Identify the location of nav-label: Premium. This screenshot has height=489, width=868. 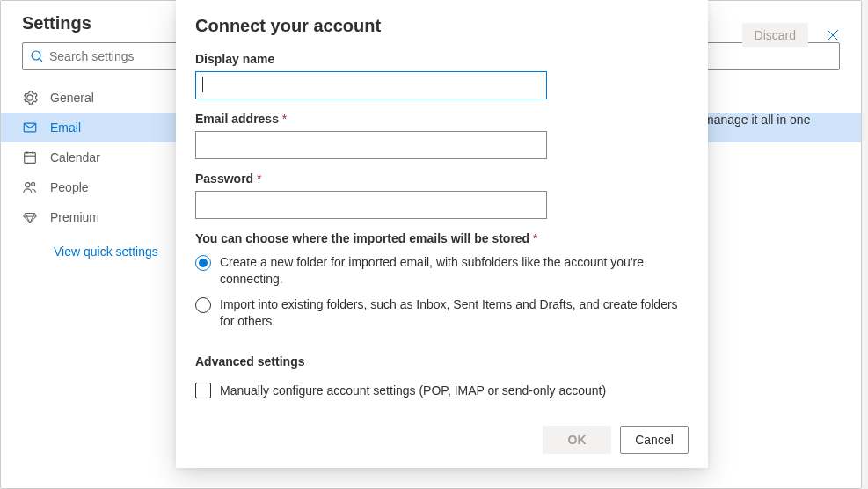
(75, 217).